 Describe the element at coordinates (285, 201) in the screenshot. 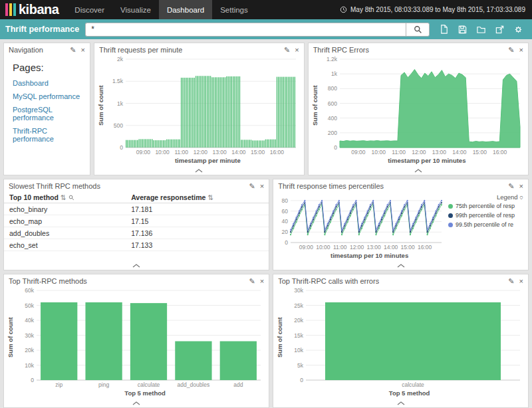

I see `svg-text: 80` at that location.